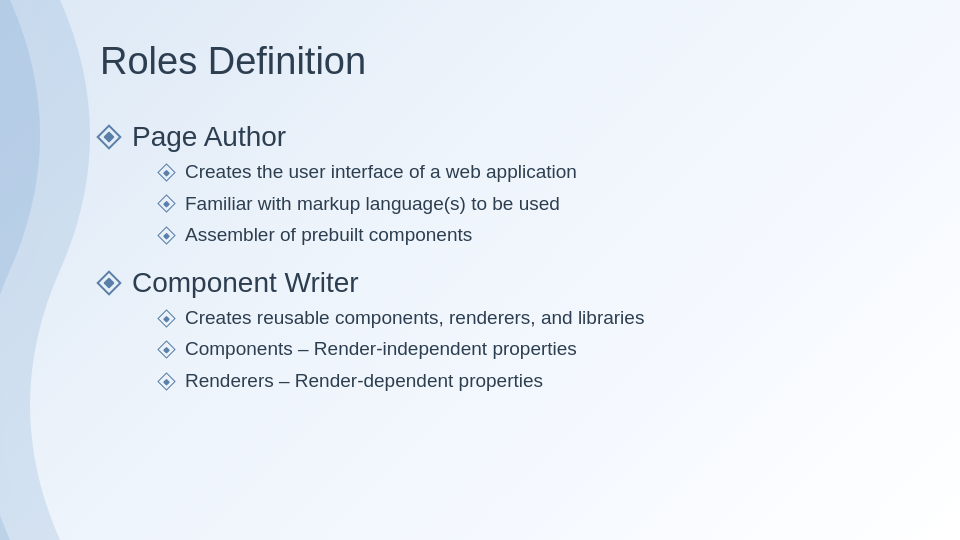  I want to click on sub-item-text: Familiar with markup language(s) to be u…, so click(372, 204).